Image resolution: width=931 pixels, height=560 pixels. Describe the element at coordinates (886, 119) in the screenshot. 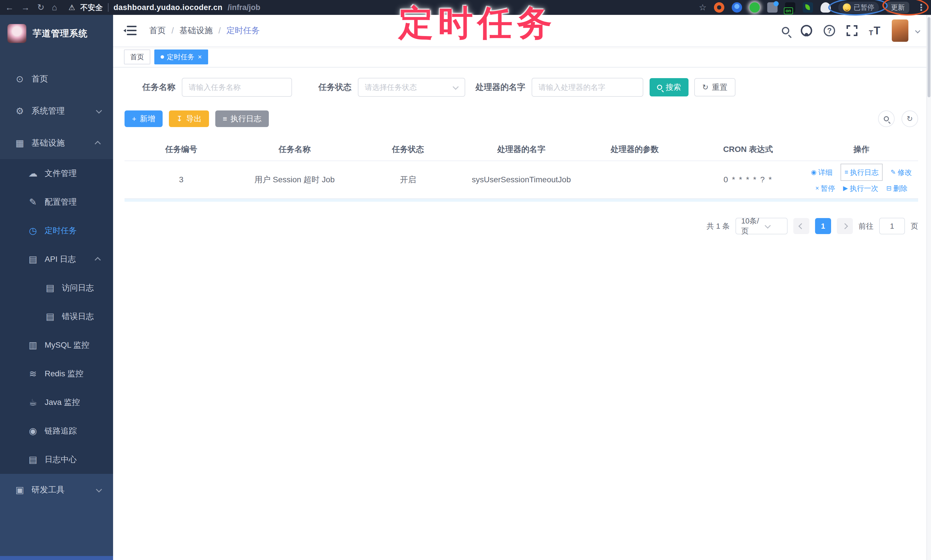

I see `toggle-search-button` at that location.